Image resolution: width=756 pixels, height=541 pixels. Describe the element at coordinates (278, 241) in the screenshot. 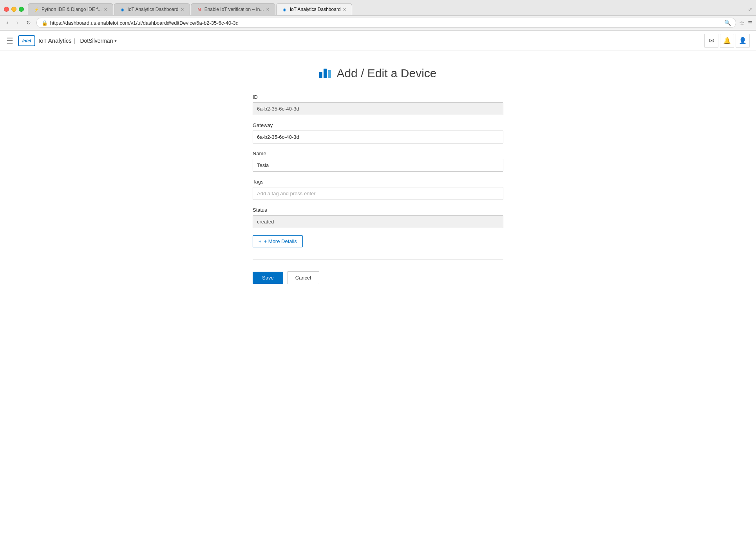

I see `more-details-button: + + More Details` at that location.